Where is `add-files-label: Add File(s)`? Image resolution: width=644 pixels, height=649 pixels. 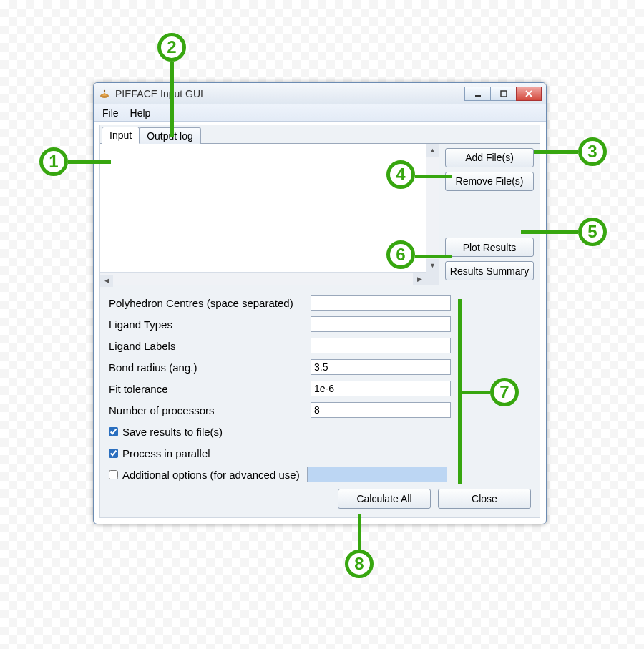
add-files-label: Add File(s) is located at coordinates (489, 157).